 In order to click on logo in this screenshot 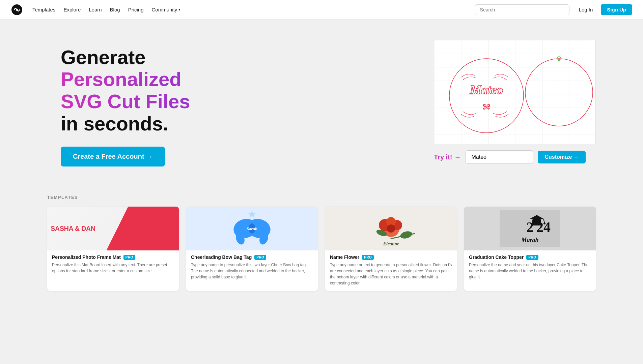, I will do `click(17, 10)`.